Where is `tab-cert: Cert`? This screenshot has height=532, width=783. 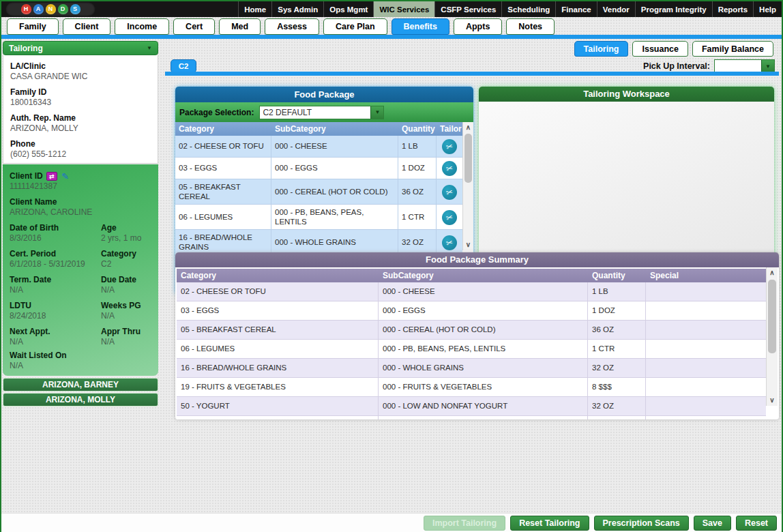 tab-cert: Cert is located at coordinates (194, 27).